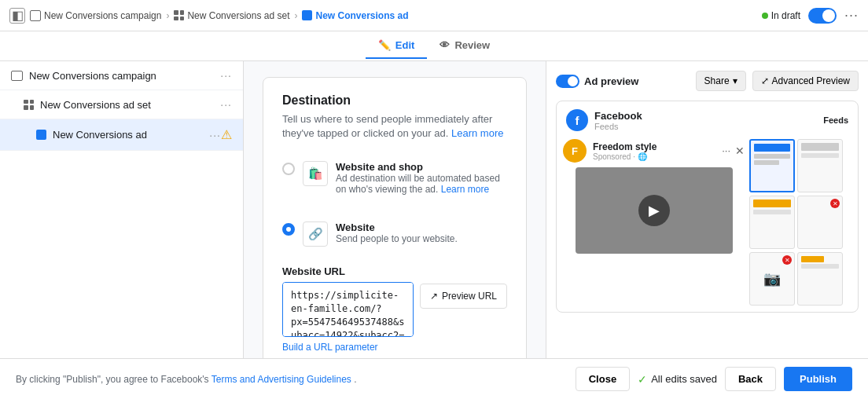 Image resolution: width=868 pixels, height=399 pixels. What do you see at coordinates (654, 222) in the screenshot?
I see `post-area: F Freedom style Sponsored · 🌐 ··· ✕ ▶` at bounding box center [654, 222].